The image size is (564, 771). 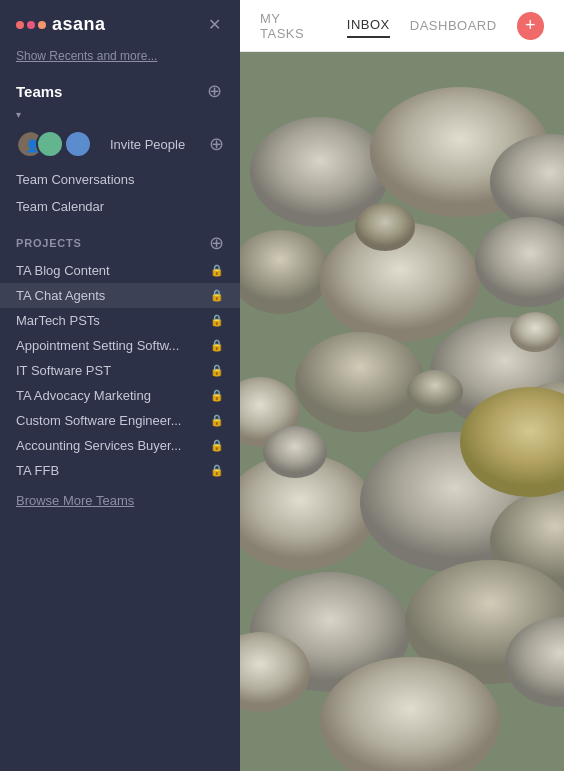 What do you see at coordinates (120, 60) in the screenshot?
I see `show-recents-link: Show Recents and more...` at bounding box center [120, 60].